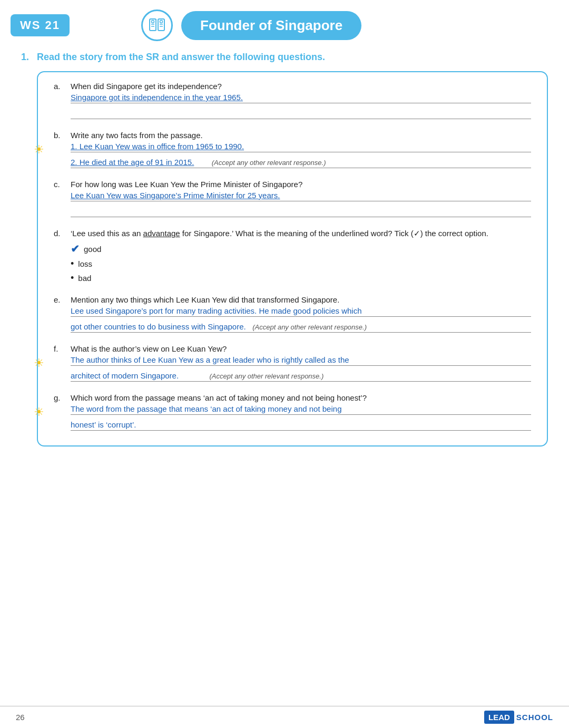 This screenshot has width=569, height=728. What do you see at coordinates (301, 163) in the screenshot?
I see `answer-line-b2: 2. He died at the age of 91 in 2015. (Ac…` at bounding box center [301, 163].